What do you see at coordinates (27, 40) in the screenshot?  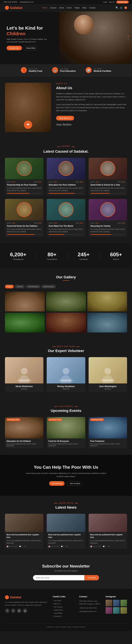 I see `hero-description: High Quality Charity. From or Choose Sad…` at bounding box center [27, 40].